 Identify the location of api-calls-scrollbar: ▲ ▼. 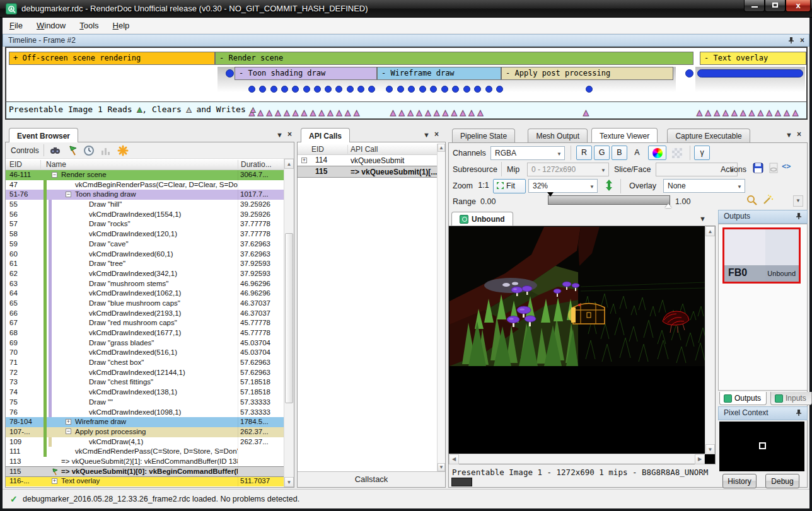
(441, 307).